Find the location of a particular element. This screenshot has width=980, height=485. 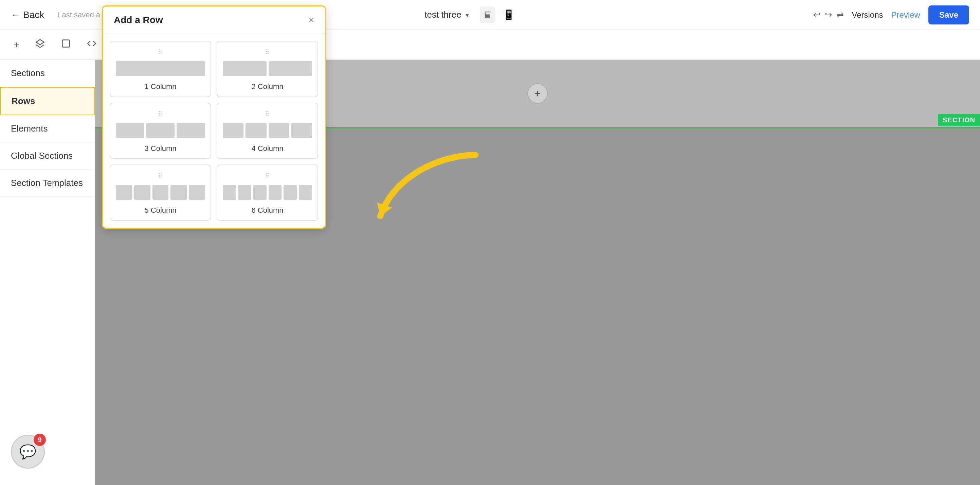

2col-label: 2 Column is located at coordinates (267, 87).